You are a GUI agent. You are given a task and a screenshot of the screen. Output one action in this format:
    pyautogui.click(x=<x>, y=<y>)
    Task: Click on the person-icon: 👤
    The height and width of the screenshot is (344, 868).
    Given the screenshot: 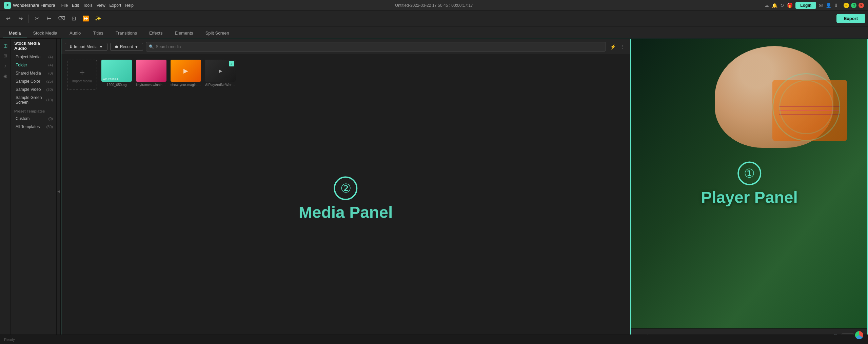 What is the action you would take?
    pyautogui.click(x=829, y=5)
    